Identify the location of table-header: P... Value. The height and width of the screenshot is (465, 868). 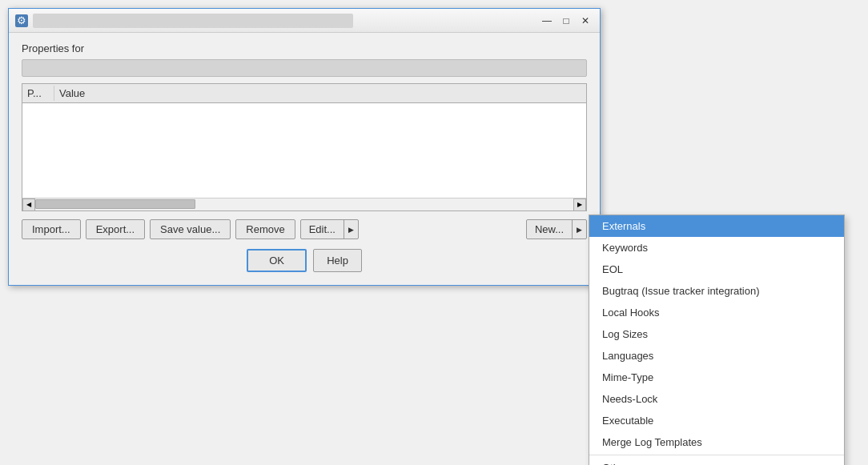
(304, 94).